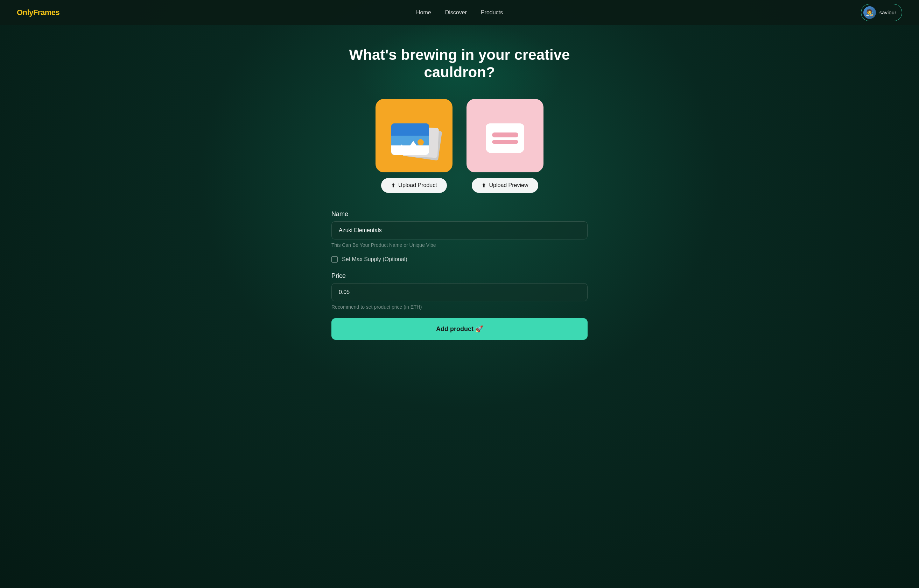 The image size is (919, 588). Describe the element at coordinates (459, 214) in the screenshot. I see `name-label: Name` at that location.